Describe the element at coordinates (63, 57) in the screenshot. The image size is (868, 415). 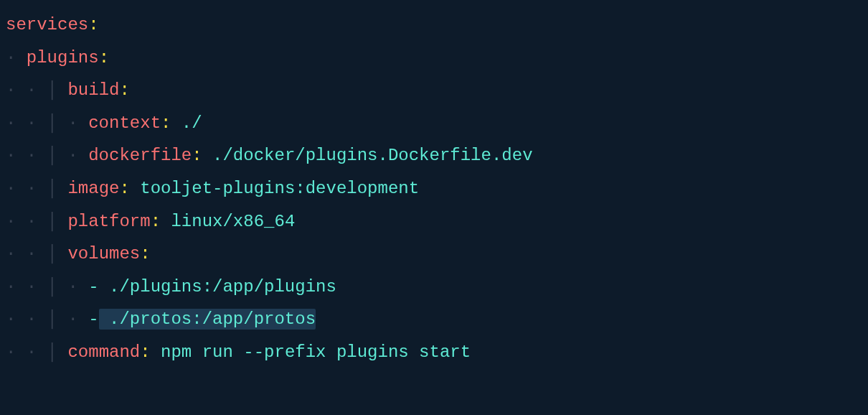
I see `yaml-key: plugins` at that location.